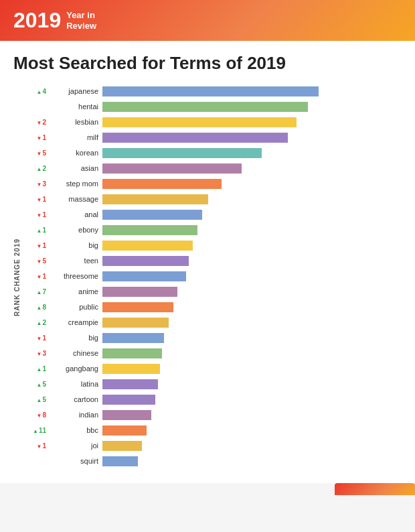 The width and height of the screenshot is (415, 532). I want to click on term-label: ebony, so click(76, 230).